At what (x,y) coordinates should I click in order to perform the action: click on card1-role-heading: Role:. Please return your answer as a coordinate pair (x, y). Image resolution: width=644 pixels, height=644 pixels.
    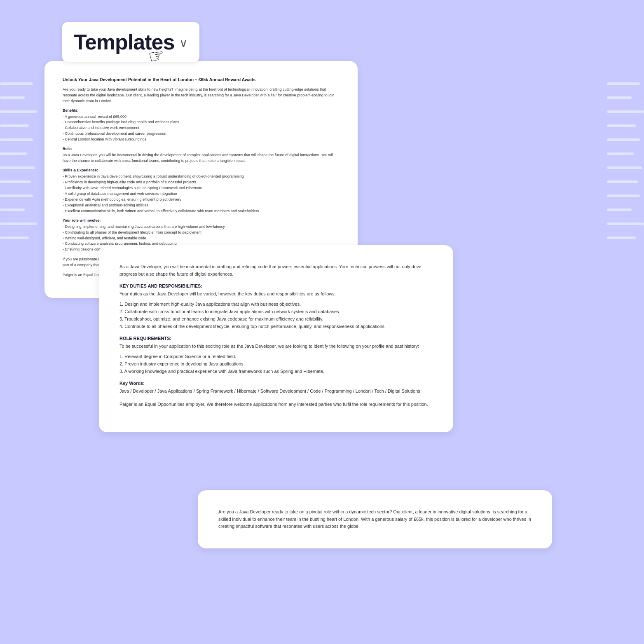
    Looking at the image, I should click on (201, 149).